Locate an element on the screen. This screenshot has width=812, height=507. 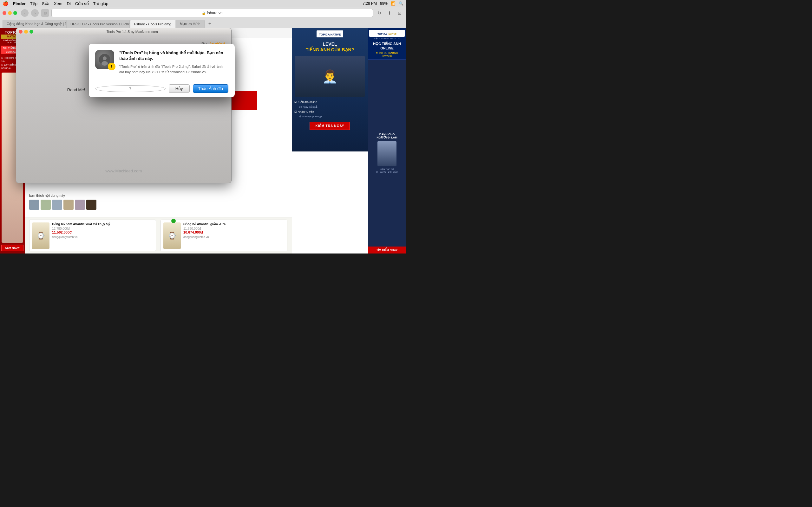
add-tab-button: + is located at coordinates (210, 23).